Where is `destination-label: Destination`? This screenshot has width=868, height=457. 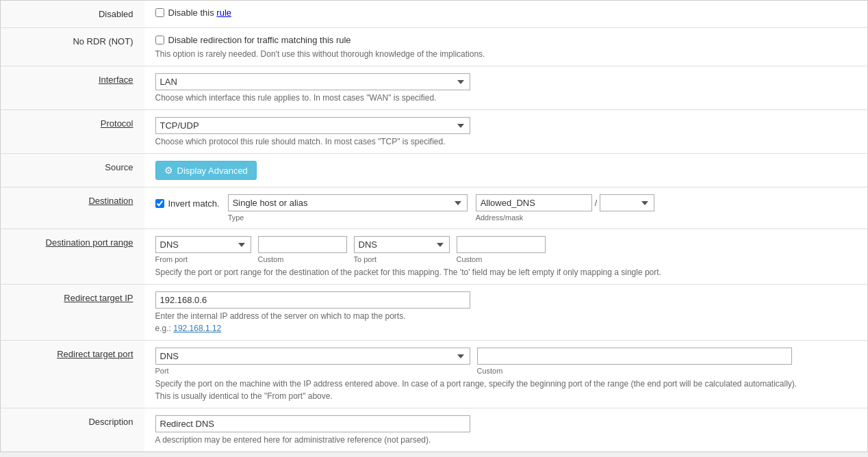 destination-label: Destination is located at coordinates (73, 208).